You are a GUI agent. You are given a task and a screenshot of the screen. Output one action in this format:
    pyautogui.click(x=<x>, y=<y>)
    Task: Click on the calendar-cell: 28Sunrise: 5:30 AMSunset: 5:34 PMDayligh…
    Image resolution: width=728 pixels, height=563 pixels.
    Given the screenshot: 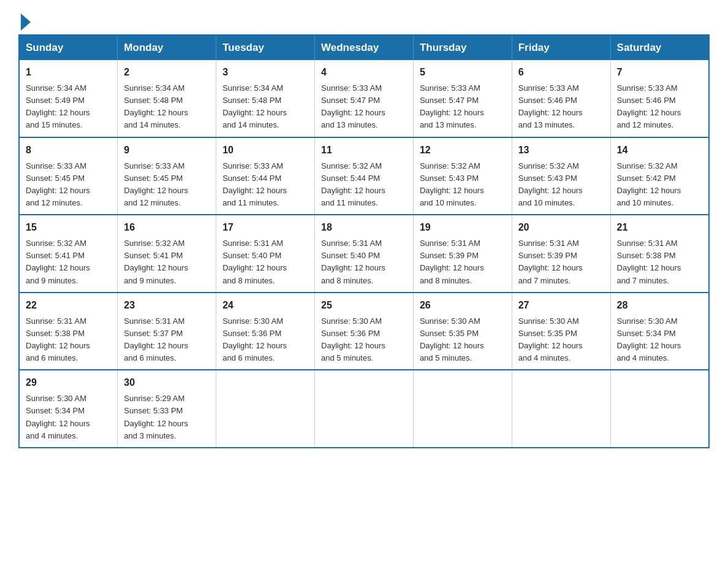 What is the action you would take?
    pyautogui.click(x=659, y=331)
    